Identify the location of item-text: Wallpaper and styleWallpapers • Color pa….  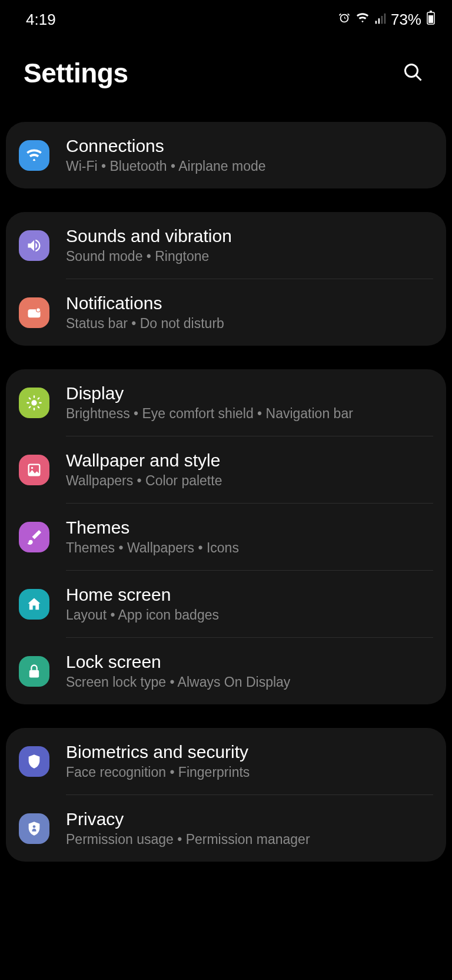
(250, 470).